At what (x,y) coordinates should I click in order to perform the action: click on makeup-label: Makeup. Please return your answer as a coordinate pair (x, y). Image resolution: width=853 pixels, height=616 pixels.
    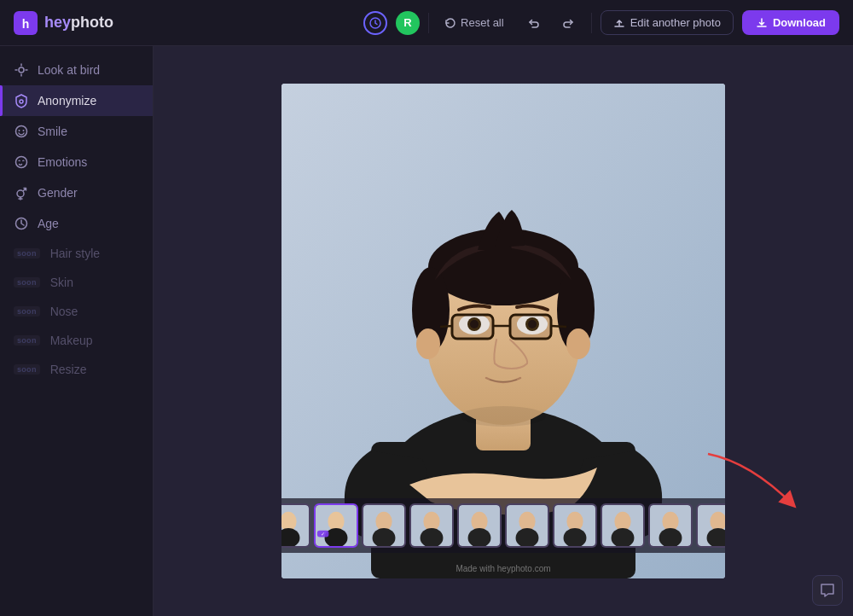
    Looking at the image, I should click on (72, 340).